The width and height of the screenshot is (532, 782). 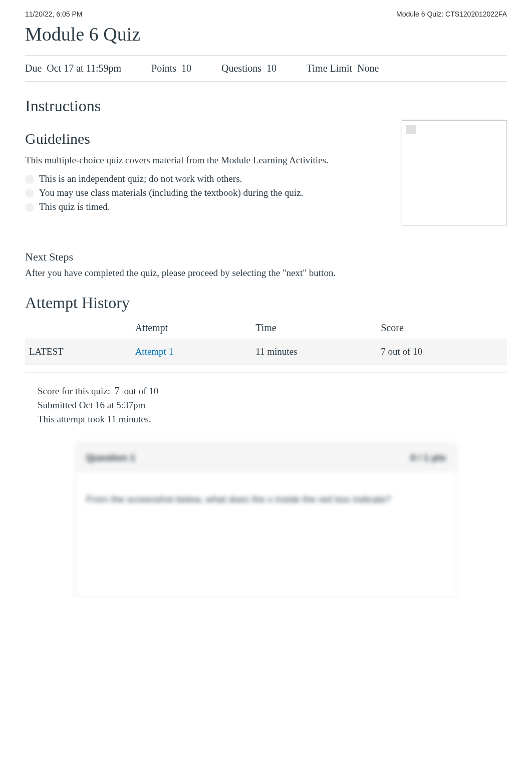 I want to click on print-timestamp: 11/20/22, 6:05 PM, so click(x=54, y=14).